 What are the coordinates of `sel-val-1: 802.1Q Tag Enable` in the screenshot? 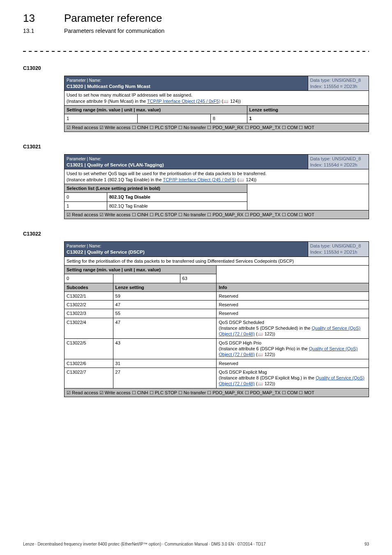 It's located at (177, 206).